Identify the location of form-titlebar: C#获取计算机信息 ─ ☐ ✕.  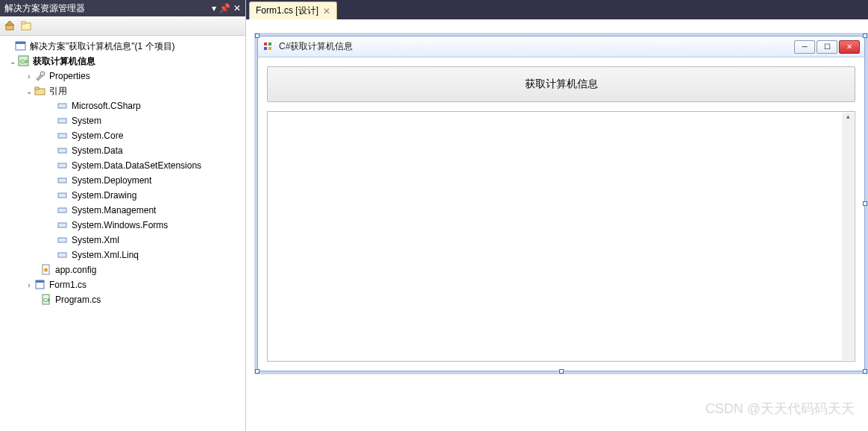
(561, 47).